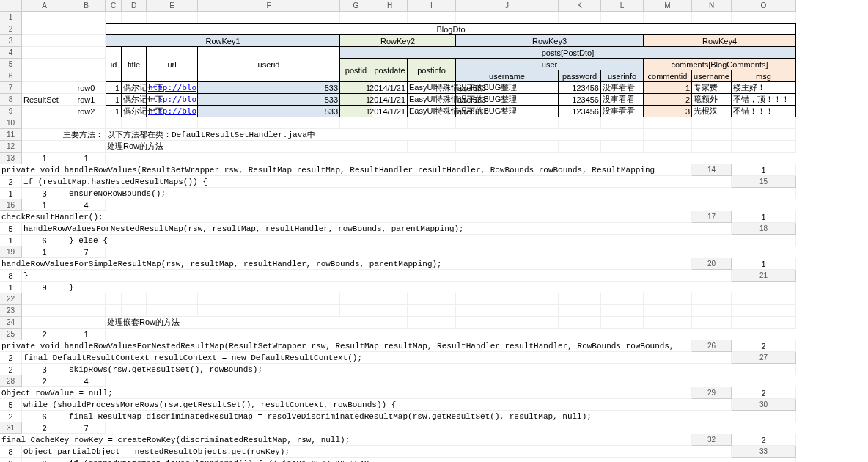 This screenshot has height=462, width=868. I want to click on code-line: } else {, so click(432, 241).